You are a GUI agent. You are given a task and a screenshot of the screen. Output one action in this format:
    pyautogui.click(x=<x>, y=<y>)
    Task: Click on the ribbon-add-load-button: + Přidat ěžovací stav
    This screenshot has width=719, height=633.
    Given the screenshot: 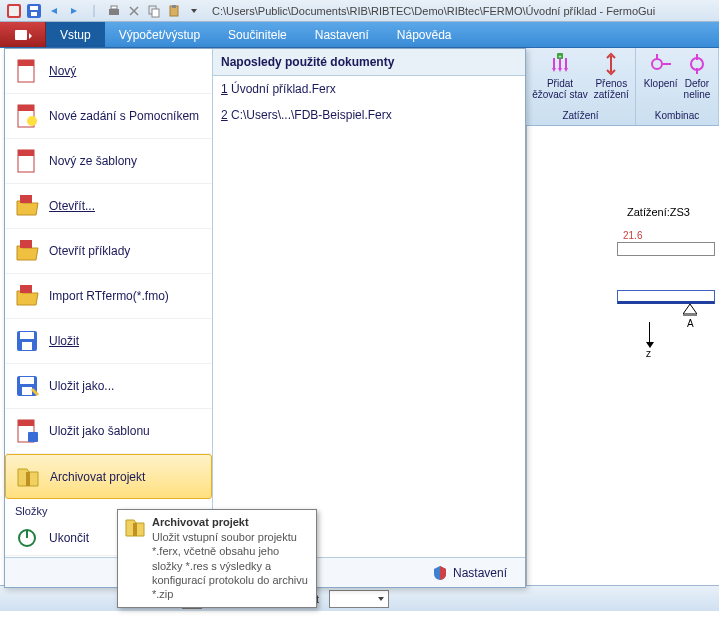 What is the action you would take?
    pyautogui.click(x=560, y=76)
    